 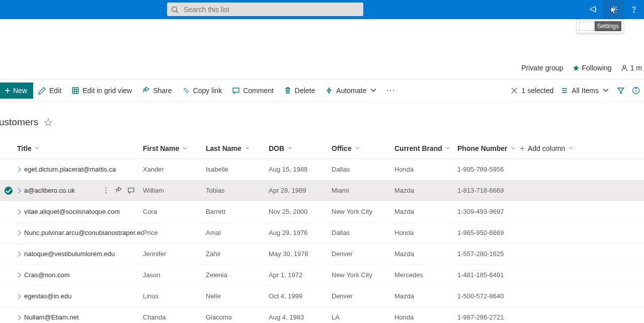 I want to click on cell-title: eget.dictum.placerat@mattis.ca, so click(x=66, y=169).